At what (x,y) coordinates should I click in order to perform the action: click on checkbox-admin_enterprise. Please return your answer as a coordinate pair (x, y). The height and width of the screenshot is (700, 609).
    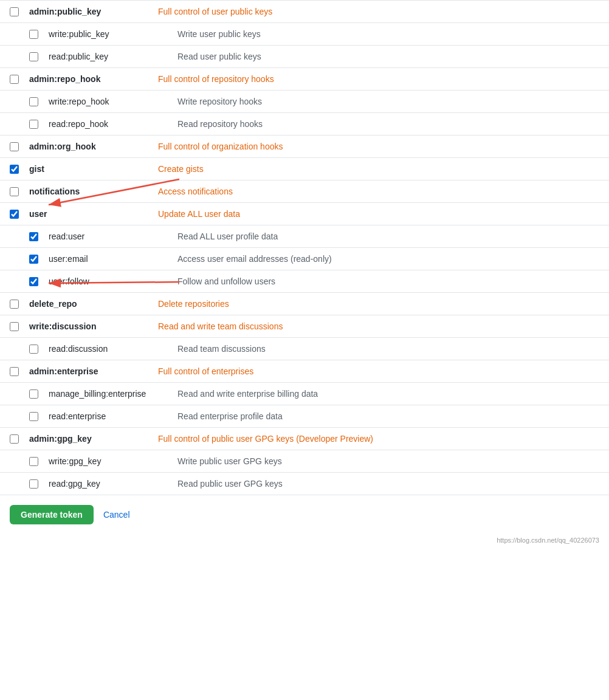
    Looking at the image, I should click on (15, 372).